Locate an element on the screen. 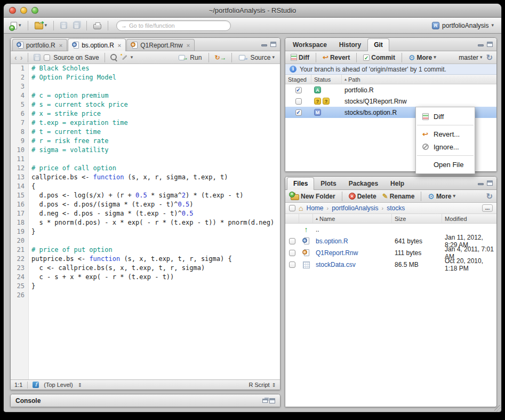 The image size is (505, 420). file-name-link: Q1Report.Rnw is located at coordinates (337, 253).